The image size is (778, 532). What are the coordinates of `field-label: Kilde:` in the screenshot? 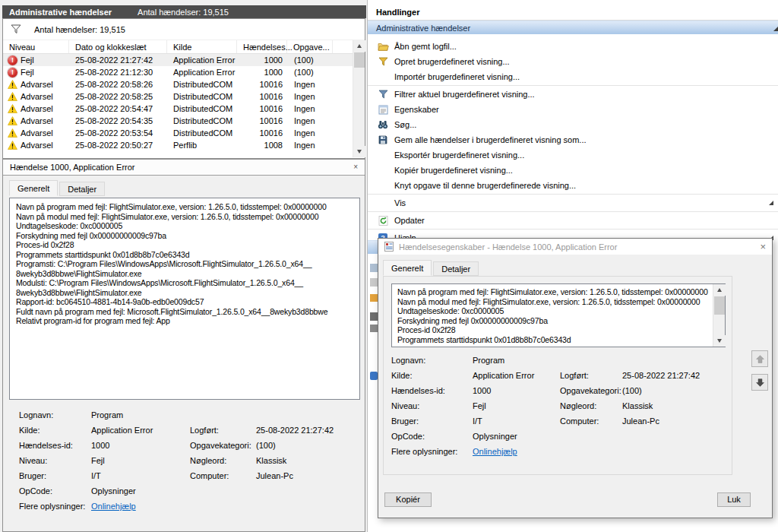 It's located at (55, 430).